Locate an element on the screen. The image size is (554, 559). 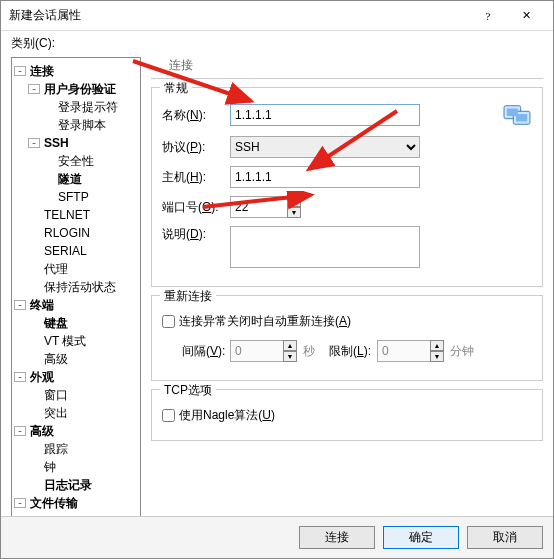
auto-reconnect-checkbox is located at coordinates (168, 322).